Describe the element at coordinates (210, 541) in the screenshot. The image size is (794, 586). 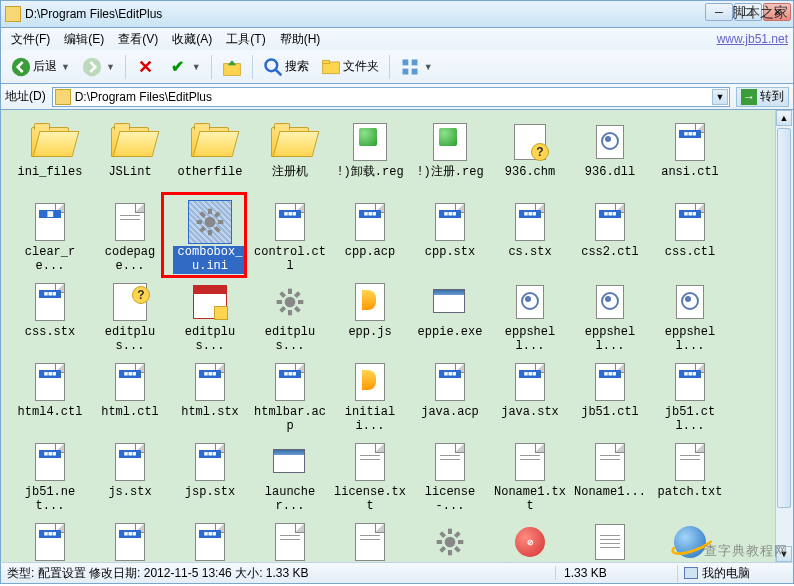
I see `file-item: ■■■php.stx` at that location.